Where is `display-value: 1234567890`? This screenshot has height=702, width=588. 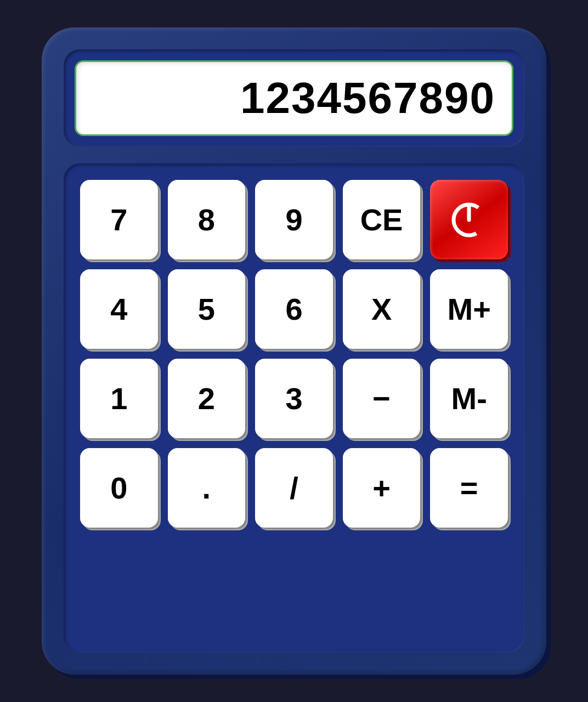 display-value: 1234567890 is located at coordinates (368, 98).